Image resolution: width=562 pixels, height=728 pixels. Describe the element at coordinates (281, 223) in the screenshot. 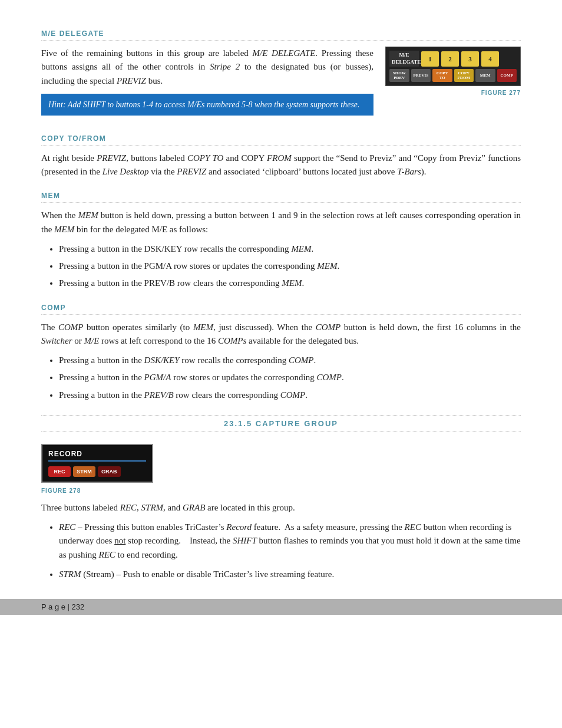

I see `mem-paragraph: When the MEM button is held down, pressi…` at that location.